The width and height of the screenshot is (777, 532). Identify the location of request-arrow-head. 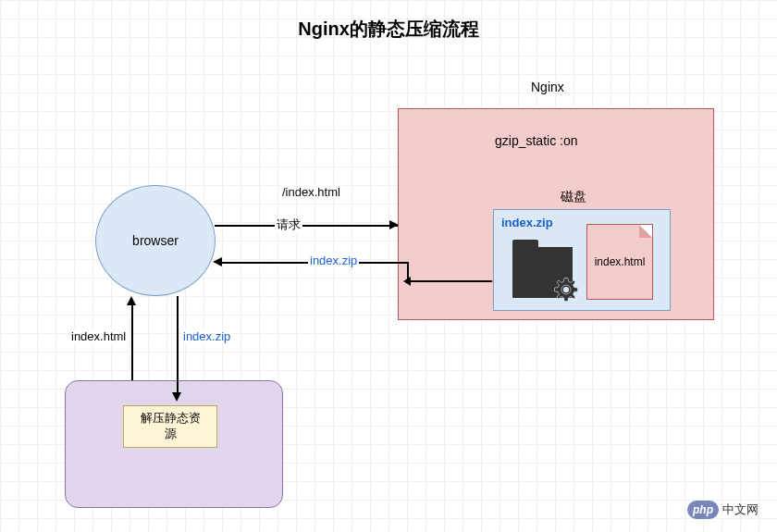
(394, 225).